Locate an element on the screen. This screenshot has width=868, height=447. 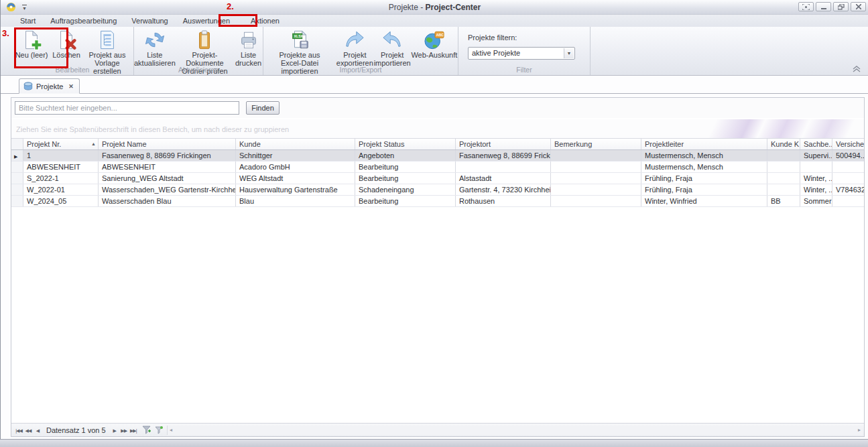
filter-editor-icon is located at coordinates (147, 430).